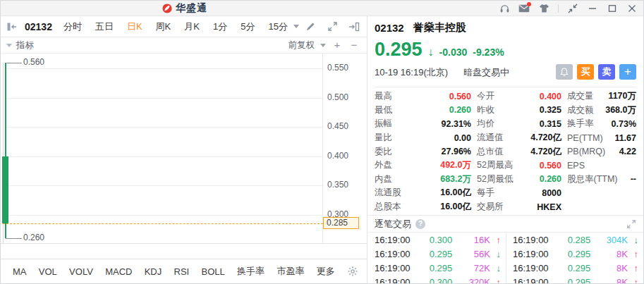 The height and width of the screenshot is (284, 644). What do you see at coordinates (341, 223) in the screenshot?
I see `current-price-tag: 0.285` at bounding box center [341, 223].